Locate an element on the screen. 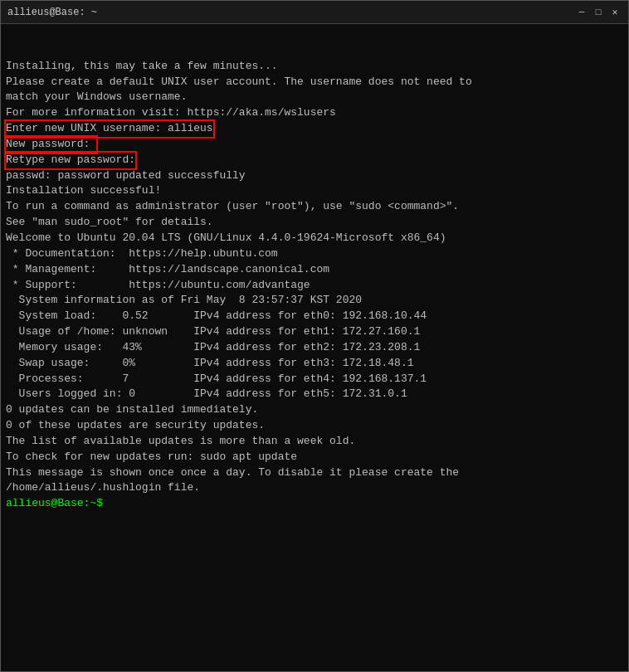  titlebar-buttons: ─ □ ✕ is located at coordinates (598, 12).